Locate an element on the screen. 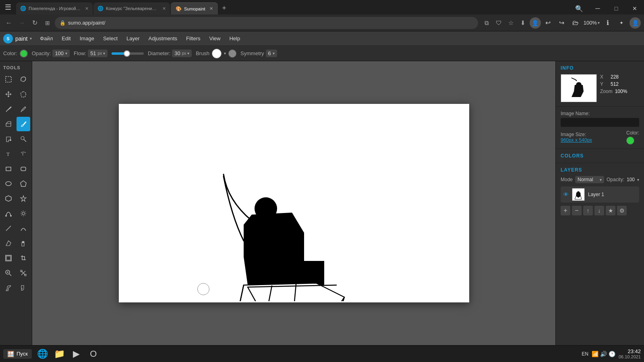 The width and height of the screenshot is (644, 362). tool-star is located at coordinates (23, 199).